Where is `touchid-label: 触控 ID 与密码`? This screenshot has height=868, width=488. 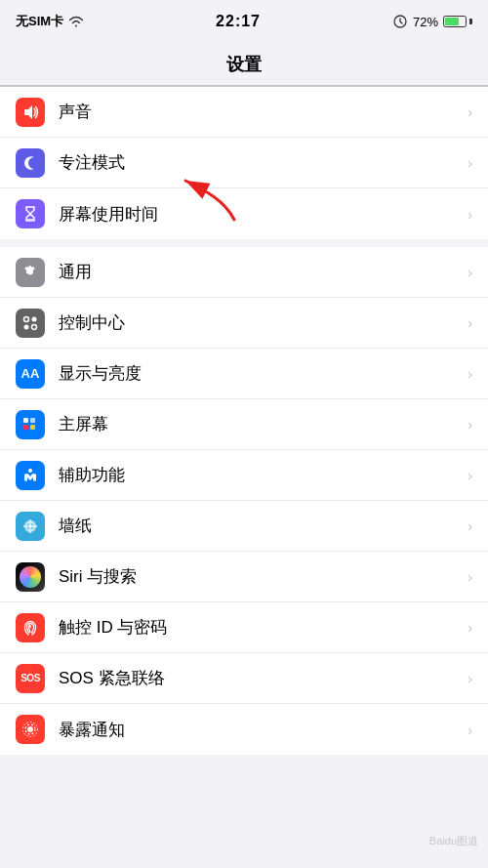 touchid-label: 触控 ID 与密码 is located at coordinates (260, 627).